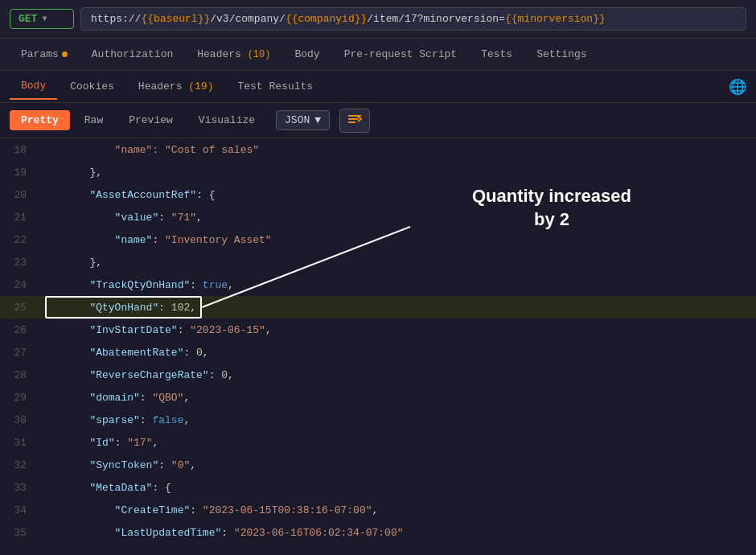 Image resolution: width=756 pixels, height=555 pixels. What do you see at coordinates (92, 87) in the screenshot?
I see `tab-cookies: Cookies` at bounding box center [92, 87].